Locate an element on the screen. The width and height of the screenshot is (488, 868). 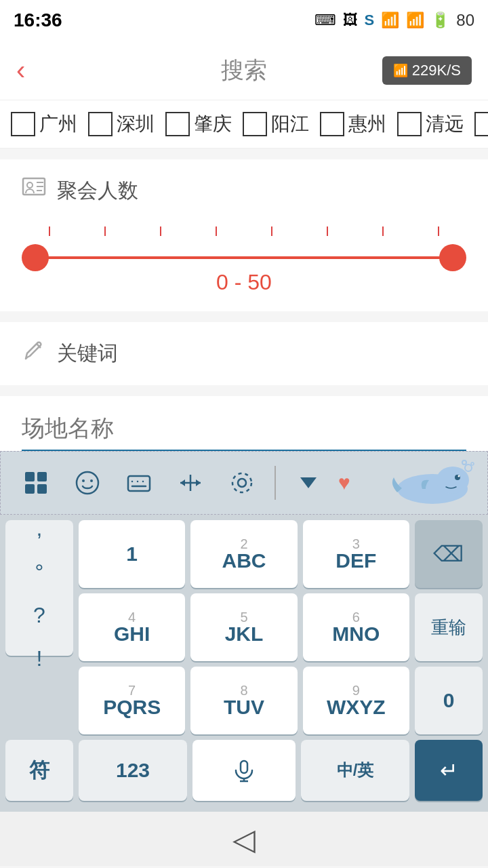
key-mno: 6 MNO is located at coordinates (357, 627).